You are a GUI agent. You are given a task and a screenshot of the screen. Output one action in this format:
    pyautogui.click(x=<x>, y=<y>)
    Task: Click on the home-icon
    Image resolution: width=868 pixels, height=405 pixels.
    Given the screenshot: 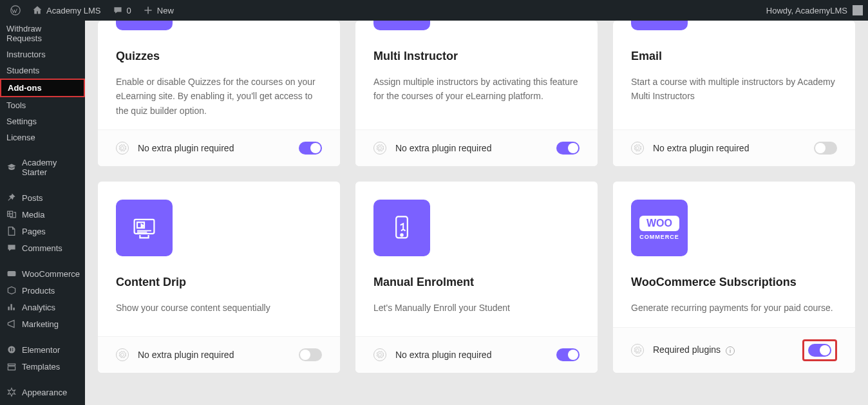 What is the action you would take?
    pyautogui.click(x=37, y=10)
    